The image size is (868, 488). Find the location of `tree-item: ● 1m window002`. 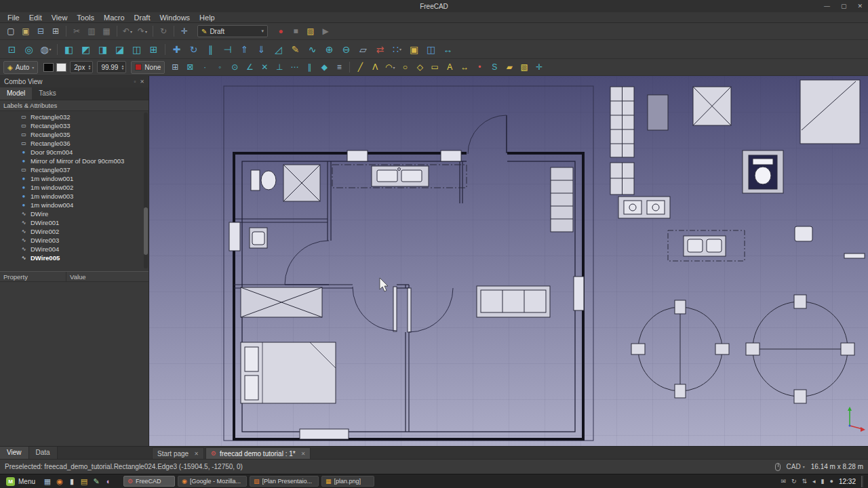

tree-item: ● 1m window002 is located at coordinates (75, 187).